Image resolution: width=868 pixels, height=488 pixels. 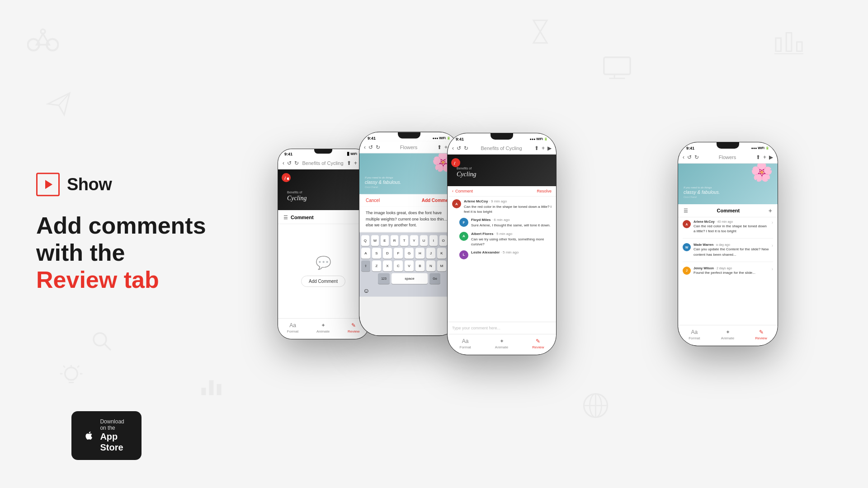 What do you see at coordinates (728, 335) in the screenshot?
I see `phone4-tab-bar: AaFormat ✦Animate ✎Review` at bounding box center [728, 335].